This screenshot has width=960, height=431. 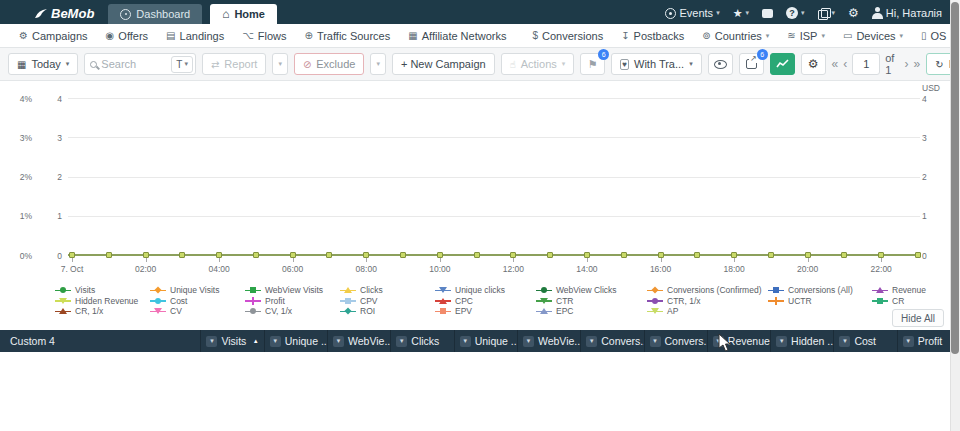 I want to click on legend-item-visits: Visits, so click(x=102, y=290).